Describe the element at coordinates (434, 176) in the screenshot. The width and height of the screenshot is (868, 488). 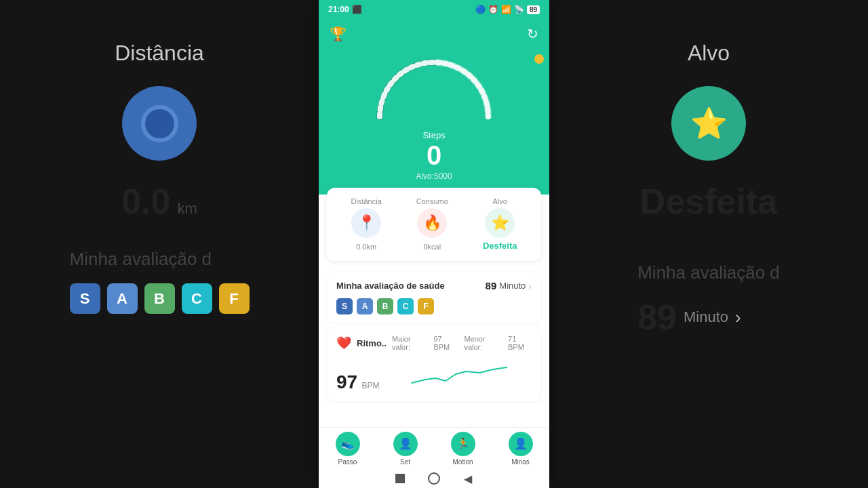
I see `steps-target: Alvo:5000` at that location.